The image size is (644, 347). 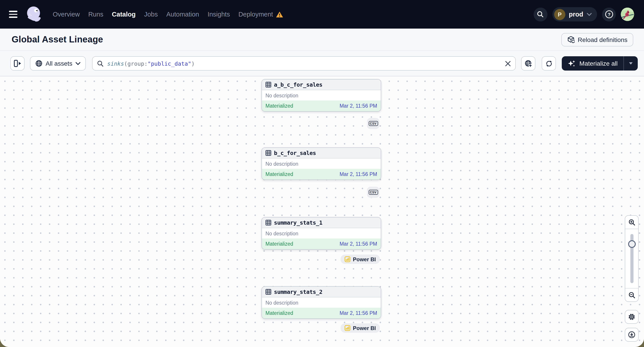 I want to click on nav-item-insights: Insights, so click(x=219, y=14).